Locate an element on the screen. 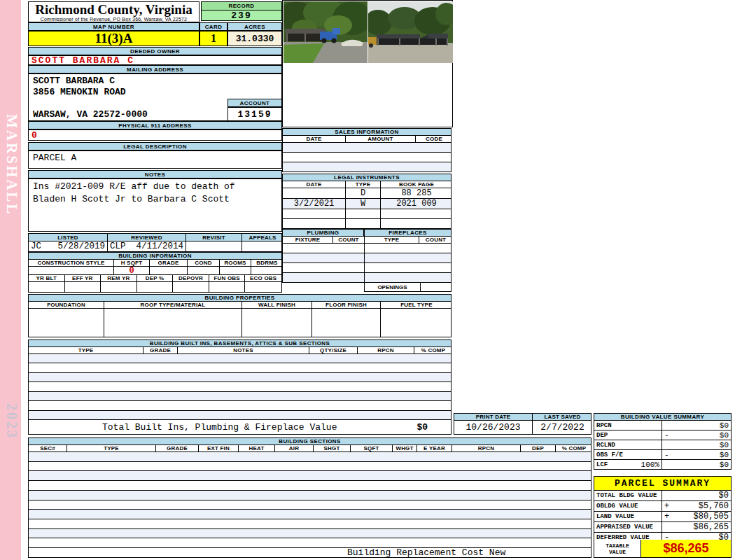 Image resolution: width=735 pixels, height=560 pixels. sales-information-rows is located at coordinates (367, 158).